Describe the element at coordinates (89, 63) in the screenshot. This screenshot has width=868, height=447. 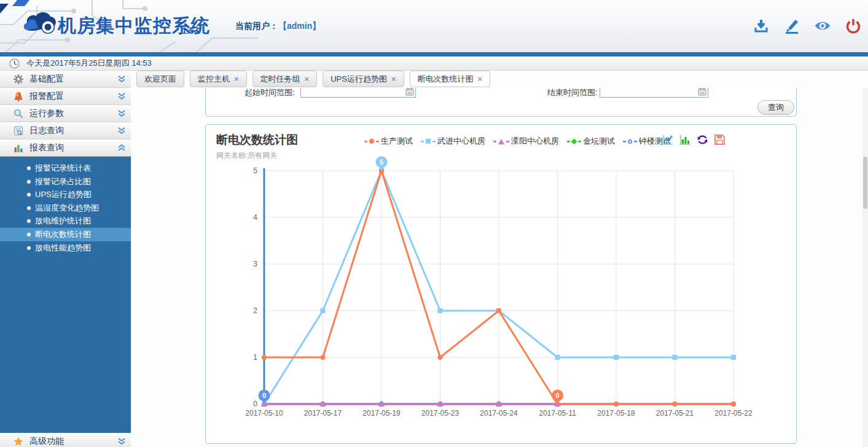
I see `date-text: 今天是2017年5月25日星期四 14:53` at that location.